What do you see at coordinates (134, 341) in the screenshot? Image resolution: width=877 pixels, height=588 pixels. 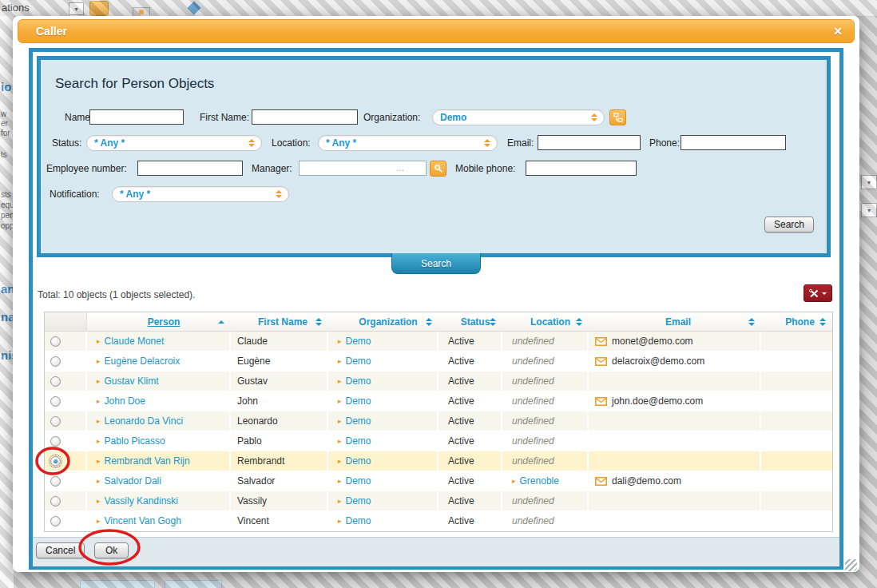 I see `person-link: Claude Monet` at bounding box center [134, 341].